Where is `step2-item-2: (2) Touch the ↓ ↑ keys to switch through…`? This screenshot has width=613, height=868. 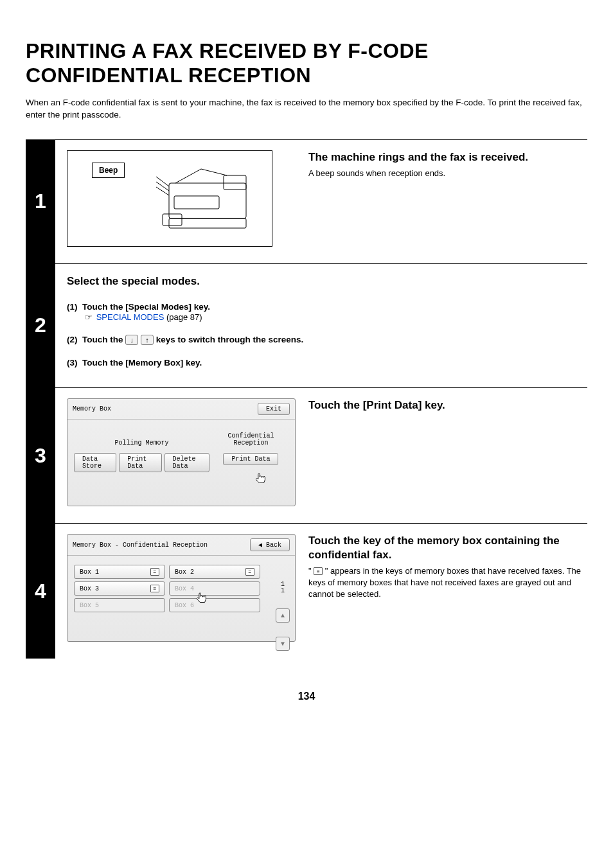 step2-item-2: (2) Touch the ↓ ↑ keys to switch through… is located at coordinates (324, 339).